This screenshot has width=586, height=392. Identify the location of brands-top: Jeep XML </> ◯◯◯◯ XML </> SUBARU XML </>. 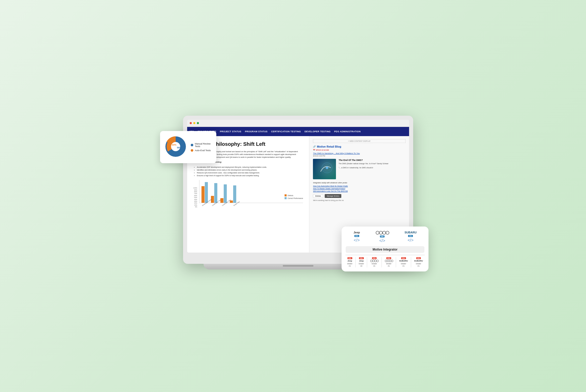
(385, 237).